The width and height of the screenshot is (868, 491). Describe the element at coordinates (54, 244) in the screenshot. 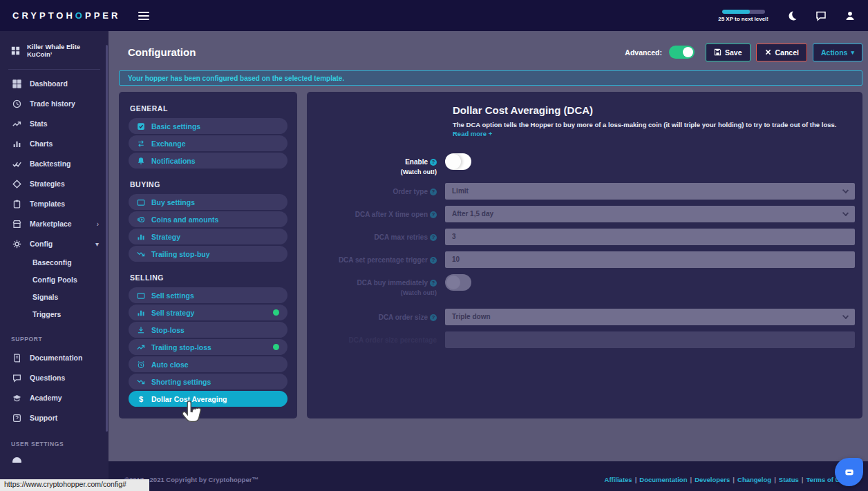

I see `sidebar-item-config: Config▾` at that location.